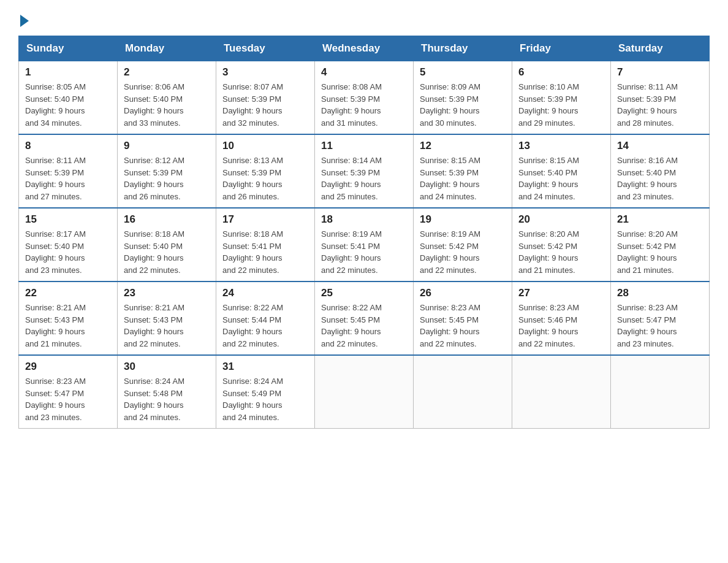 The height and width of the screenshot is (563, 728). I want to click on day-cell: 27 Sunrise: 8:23 AM Sunset: 5:46 PM Dayl…, so click(561, 318).